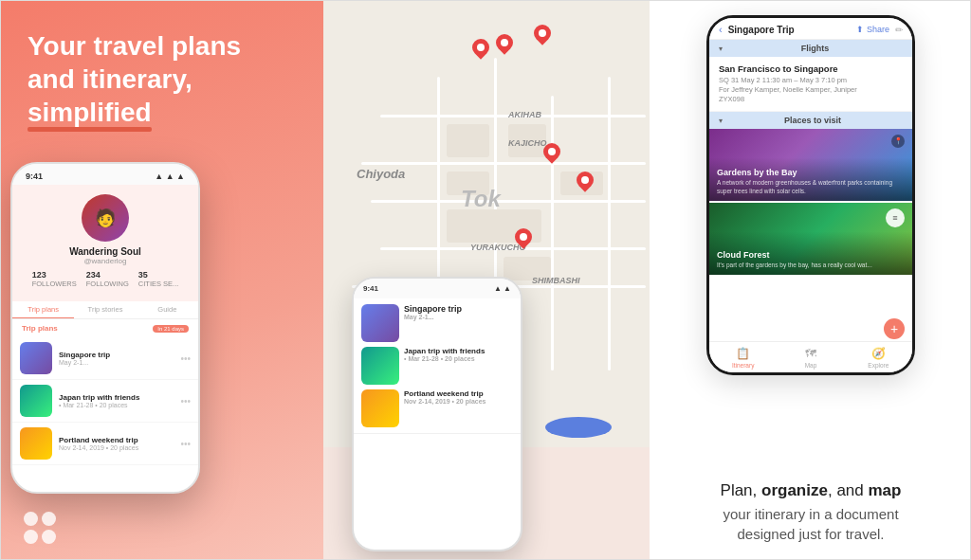 This screenshot has width=971, height=560. What do you see at coordinates (446, 394) in the screenshot?
I see `phone2-trip-name3: Portland weekend trip` at bounding box center [446, 394].